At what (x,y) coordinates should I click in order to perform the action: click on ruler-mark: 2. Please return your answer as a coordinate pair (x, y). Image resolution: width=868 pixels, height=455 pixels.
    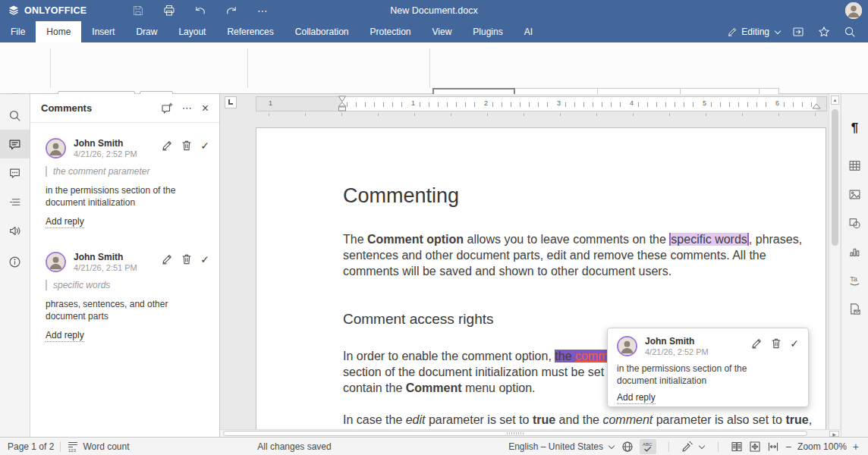
    Looking at the image, I should click on (486, 103).